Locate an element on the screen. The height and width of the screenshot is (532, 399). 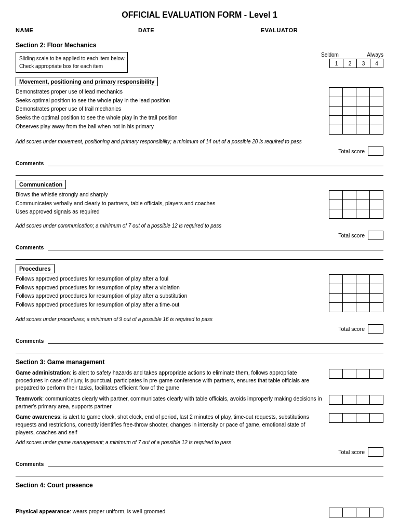
movement-total-box is located at coordinates (376, 151).